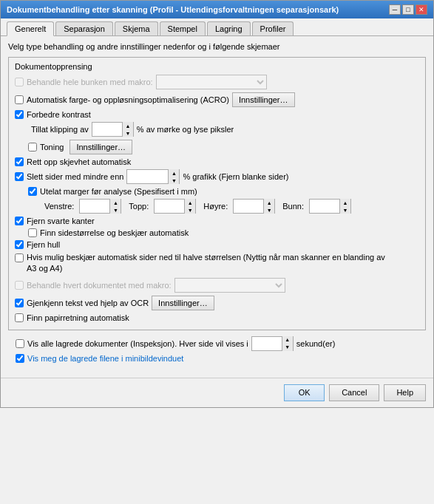 The height and width of the screenshot is (504, 434). I want to click on behandle-hvert-combo, so click(230, 285).